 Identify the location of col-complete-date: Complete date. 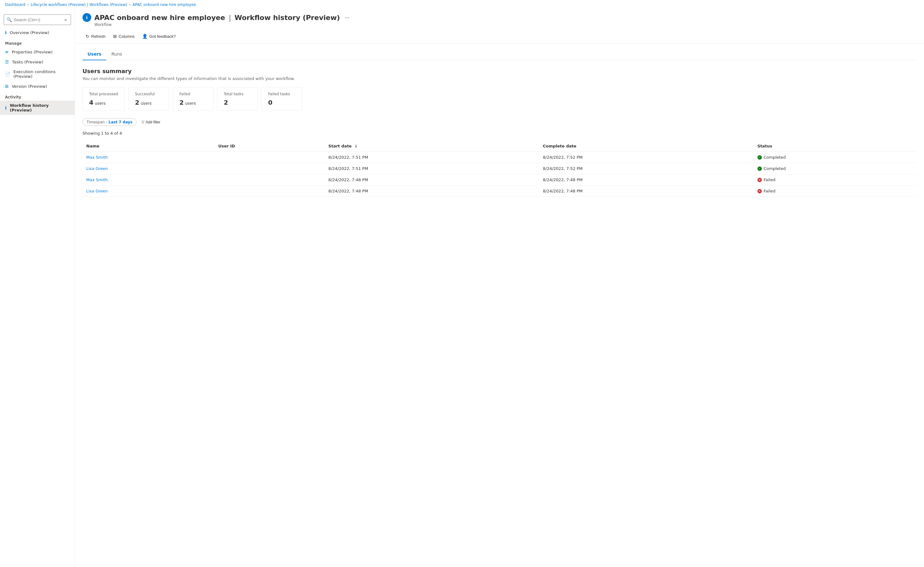
(646, 146).